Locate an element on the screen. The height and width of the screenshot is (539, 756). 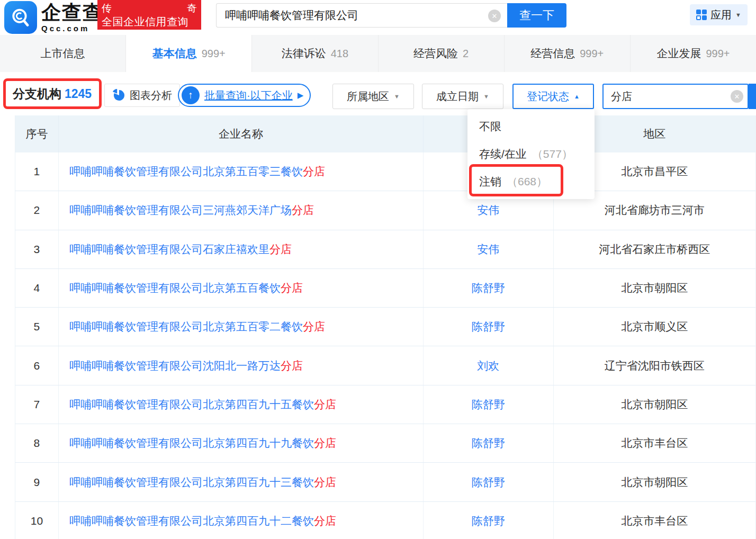
region-text: 北京市丰台区 is located at coordinates (654, 520).